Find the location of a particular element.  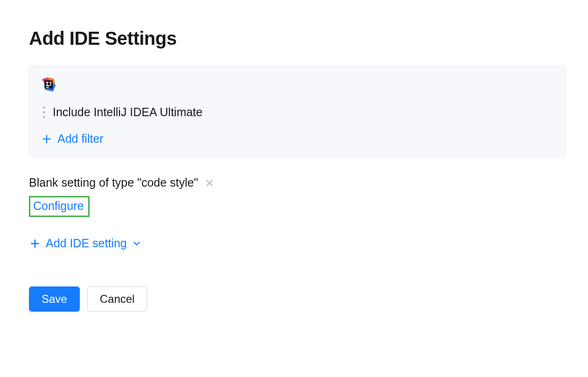

add-filter-button: Add filter is located at coordinates (297, 139).